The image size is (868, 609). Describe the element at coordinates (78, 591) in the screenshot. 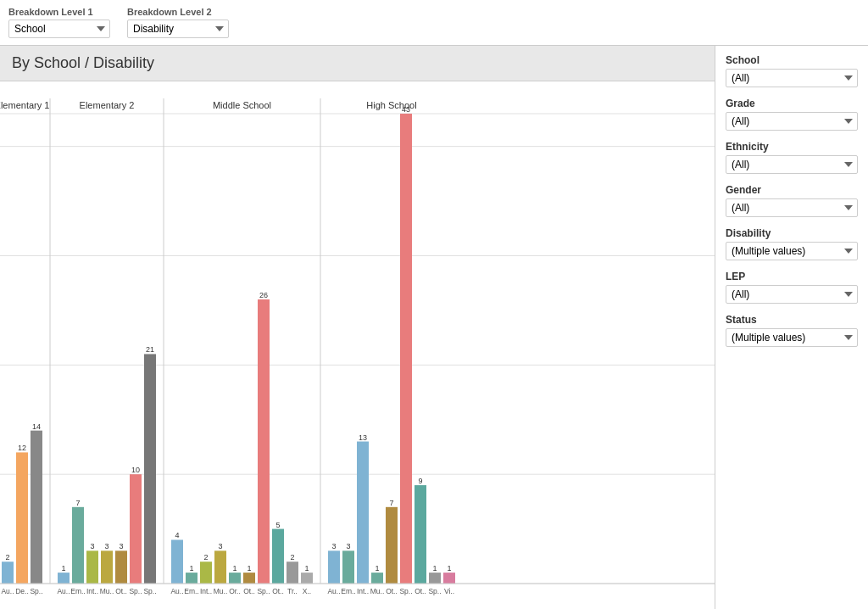

I see `svg-text: Em..` at that location.